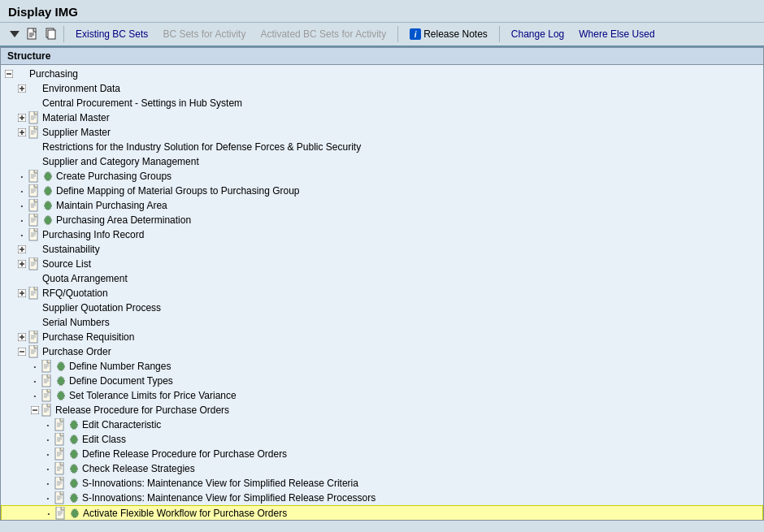 The image size is (764, 532). What do you see at coordinates (382, 220) in the screenshot?
I see `tree-item: • Purchasing Area Determination` at bounding box center [382, 220].